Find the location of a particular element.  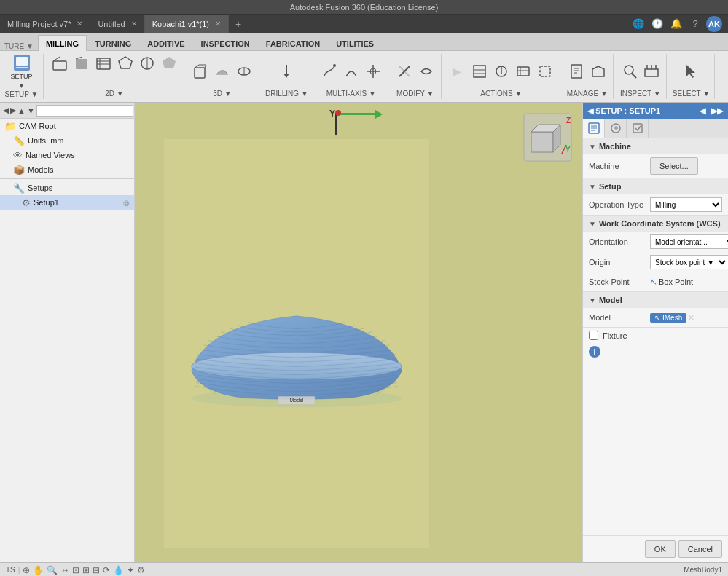

bottom-icon-zoom: 🔍 is located at coordinates (52, 570).